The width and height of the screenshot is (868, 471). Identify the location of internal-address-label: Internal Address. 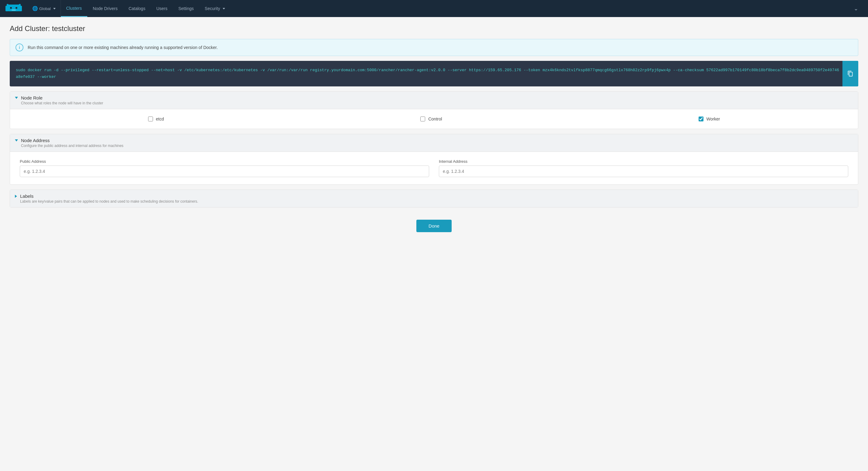
(644, 161).